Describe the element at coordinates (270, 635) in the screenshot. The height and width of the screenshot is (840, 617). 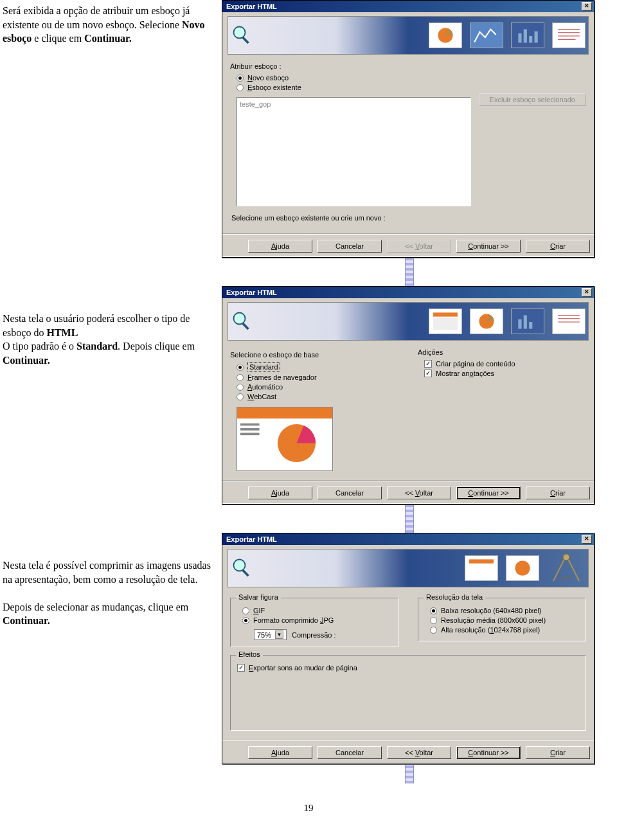
I see `compression-dropdown: 75%▼` at that location.